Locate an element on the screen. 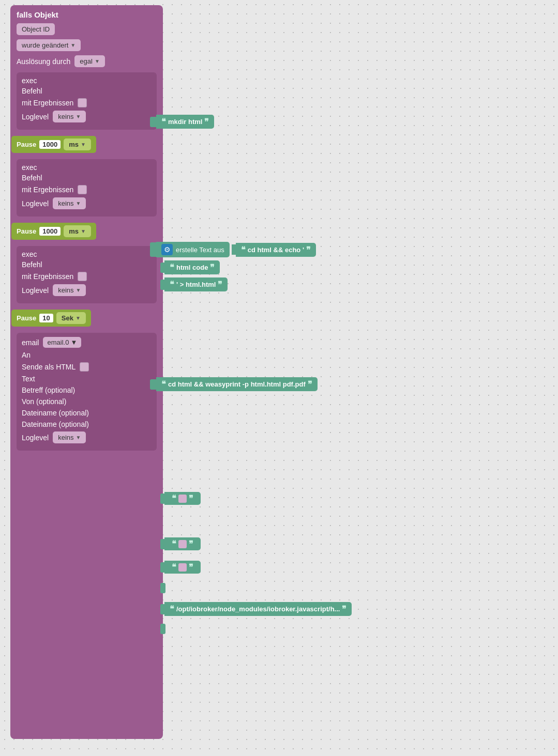 The height and width of the screenshot is (756, 558). loglevel-label-1: Loglevel is located at coordinates (35, 117).